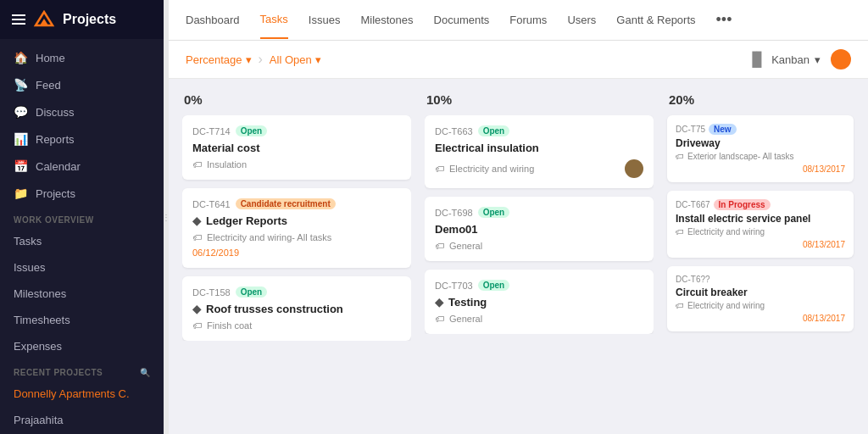 This screenshot has height=434, width=868. Describe the element at coordinates (30, 268) in the screenshot. I see `issues-label: Issues` at that location.